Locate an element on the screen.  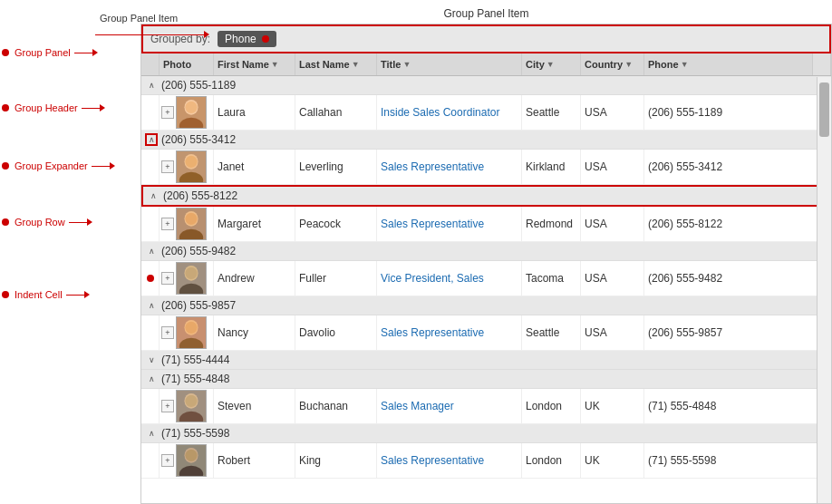
header-last-name: Last Name ▼ is located at coordinates (336, 64).